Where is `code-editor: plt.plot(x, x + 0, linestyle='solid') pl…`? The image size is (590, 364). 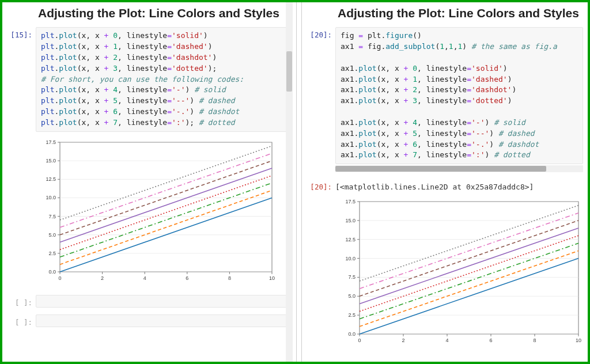
code-editor: plt.plot(x, x + 0, linestyle='solid') pl… is located at coordinates (162, 79).